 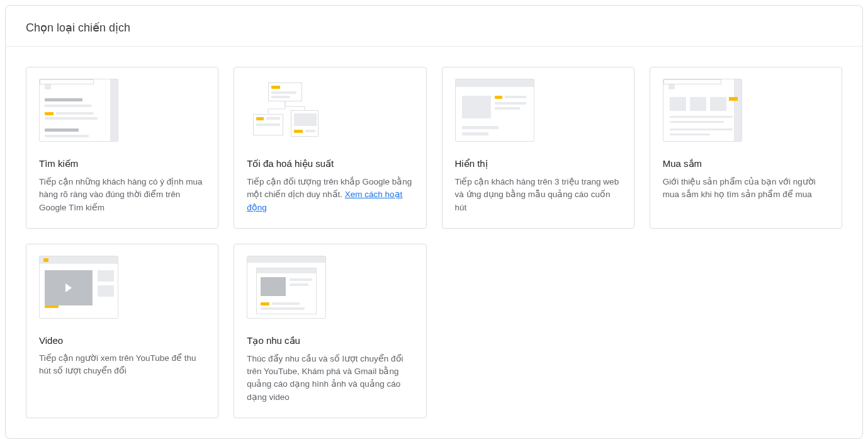 I want to click on panel-title: Chọn loại chiến dịch, so click(x=434, y=26).